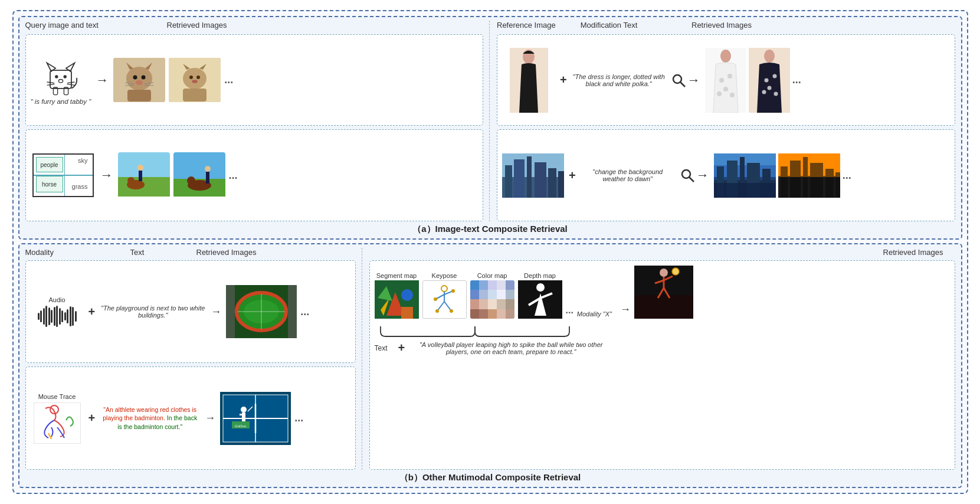  Describe the element at coordinates (570, 312) in the screenshot. I see `modality-dots: ...` at that location.